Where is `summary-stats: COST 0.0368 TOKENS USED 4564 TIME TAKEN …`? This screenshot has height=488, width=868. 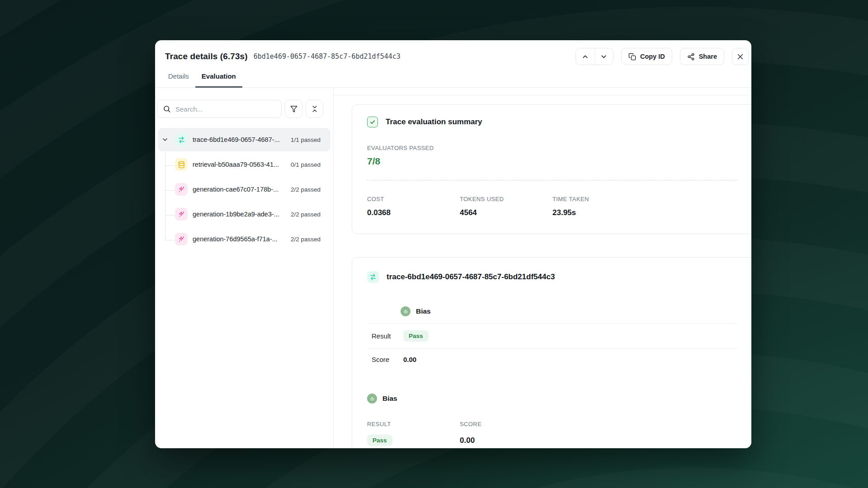
summary-stats: COST 0.0368 TOKENS USED 4564 TIME TAKEN … is located at coordinates (552, 206).